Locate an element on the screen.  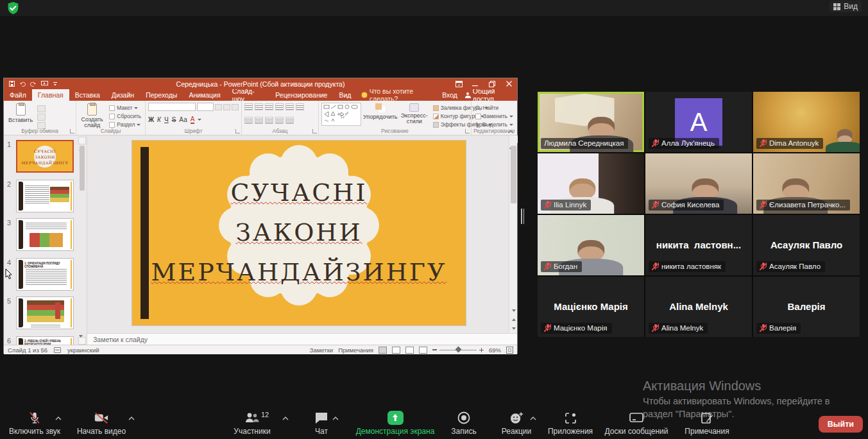
clipboard-dialog-launcher is located at coordinates (72, 131).